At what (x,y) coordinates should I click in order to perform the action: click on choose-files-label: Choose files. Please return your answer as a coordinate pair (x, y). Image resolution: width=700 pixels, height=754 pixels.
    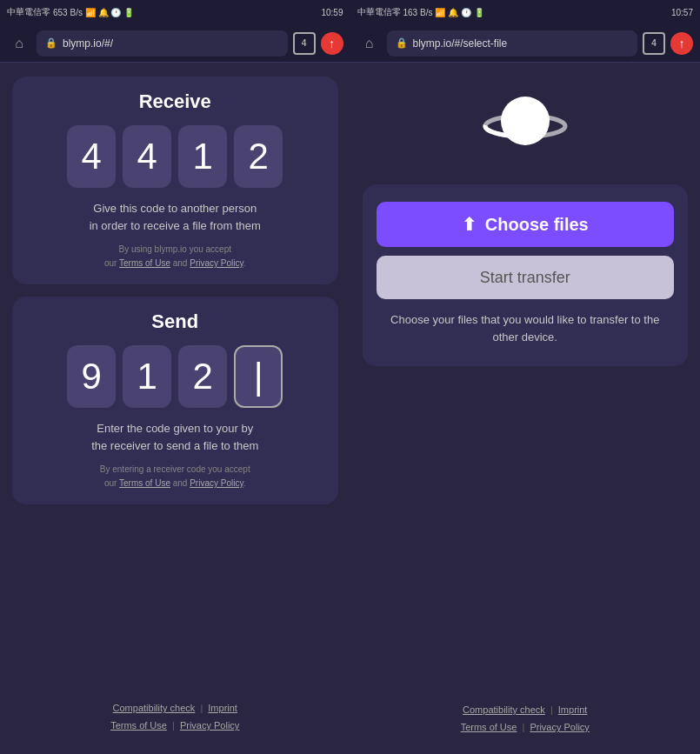
    Looking at the image, I should click on (537, 224).